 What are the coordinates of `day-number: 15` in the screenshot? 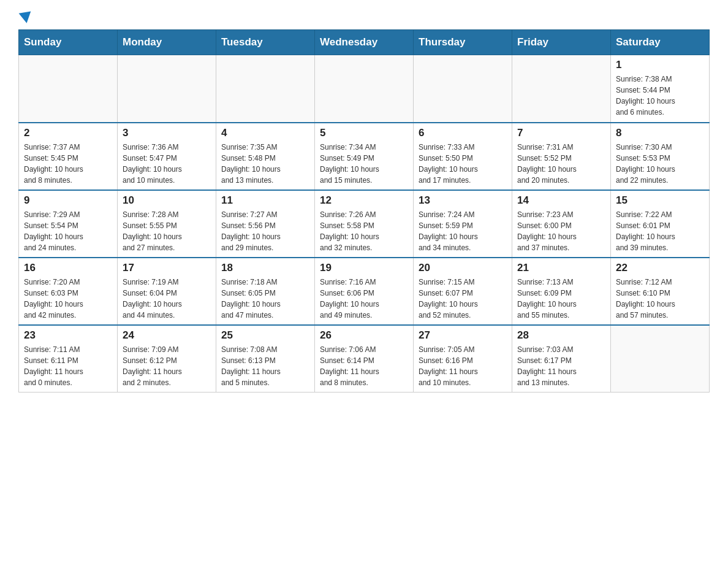 It's located at (660, 201).